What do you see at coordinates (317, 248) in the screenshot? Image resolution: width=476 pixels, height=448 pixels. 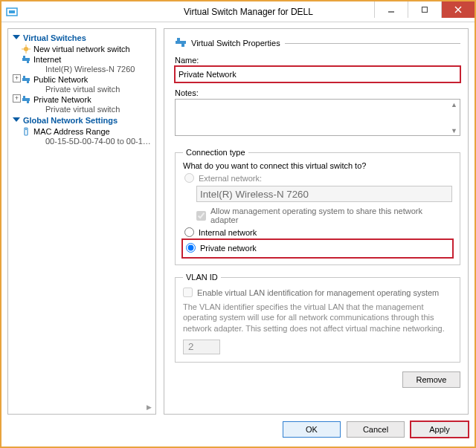 I see `radio-private-row: Private network` at bounding box center [317, 248].